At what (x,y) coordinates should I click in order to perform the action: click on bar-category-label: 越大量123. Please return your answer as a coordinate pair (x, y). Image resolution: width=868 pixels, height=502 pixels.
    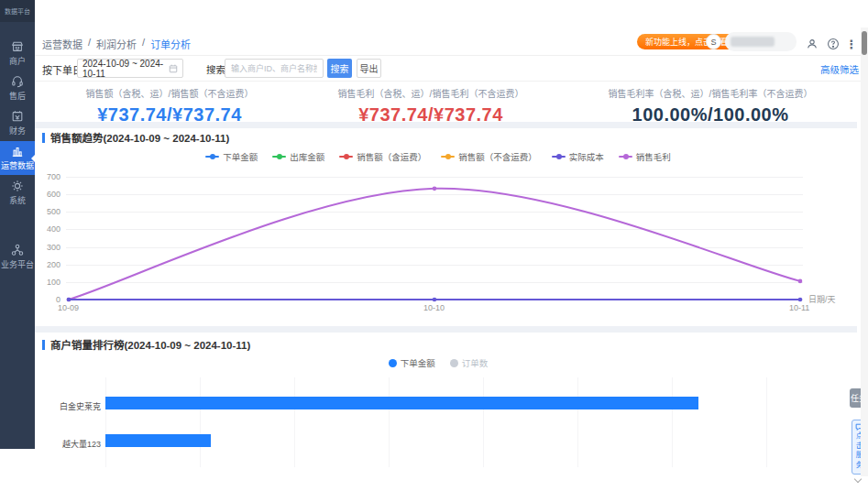
    Looking at the image, I should click on (68, 443).